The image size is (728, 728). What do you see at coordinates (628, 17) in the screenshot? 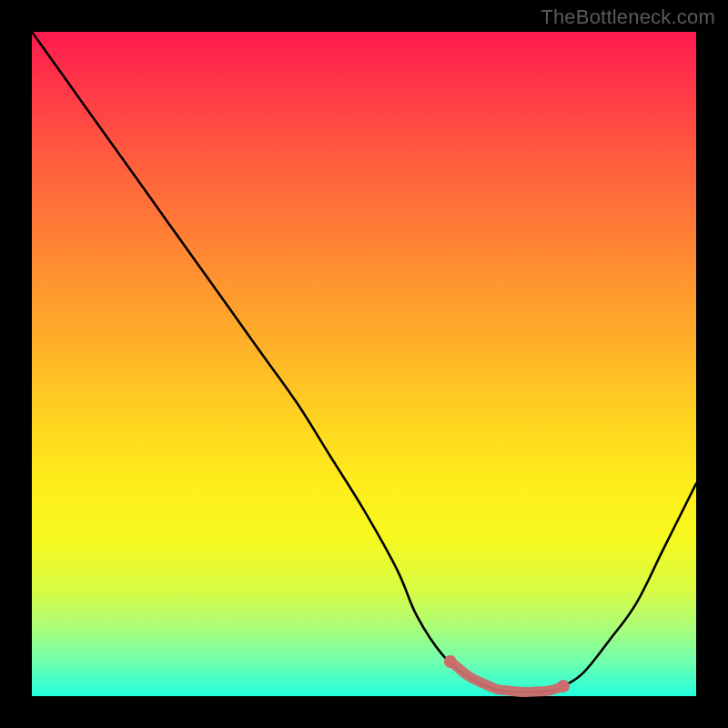
I see `watermark-text: TheBottleneck.com` at bounding box center [628, 17].